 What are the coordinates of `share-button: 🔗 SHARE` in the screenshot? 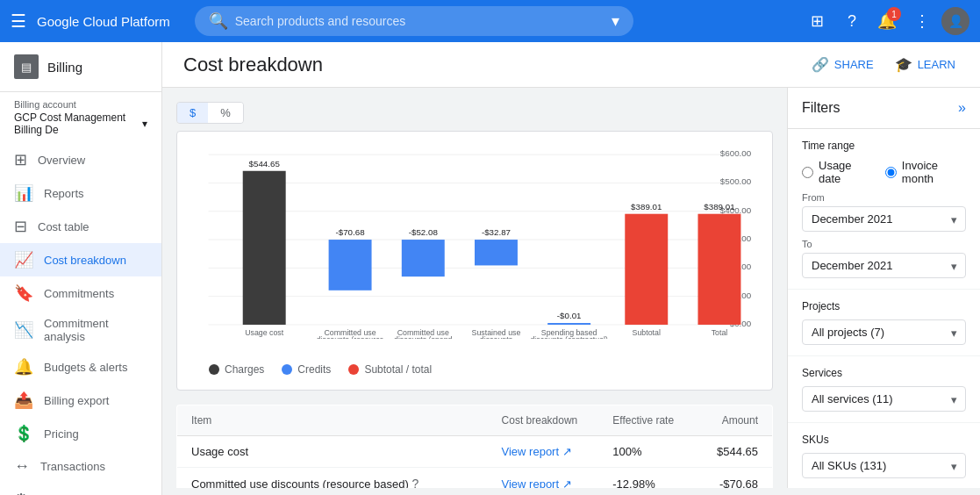 It's located at (842, 65).